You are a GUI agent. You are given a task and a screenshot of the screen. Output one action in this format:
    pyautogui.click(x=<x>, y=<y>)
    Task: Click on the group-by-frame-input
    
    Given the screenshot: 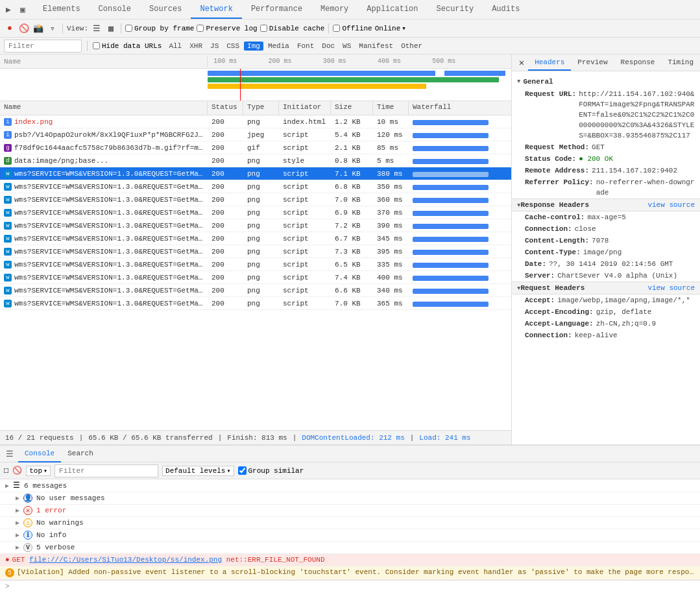 What is the action you would take?
    pyautogui.click(x=128, y=29)
    